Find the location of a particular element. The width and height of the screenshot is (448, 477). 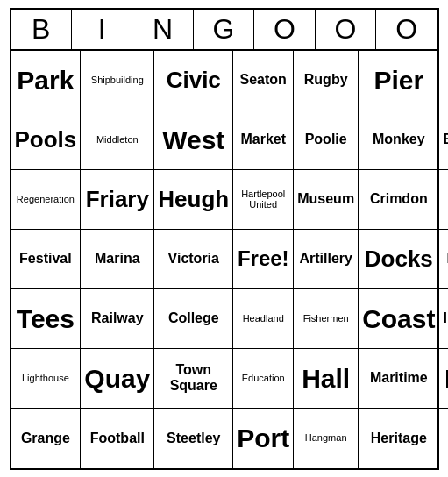

bingo-cell-r2-c1: Friary is located at coordinates (117, 200).